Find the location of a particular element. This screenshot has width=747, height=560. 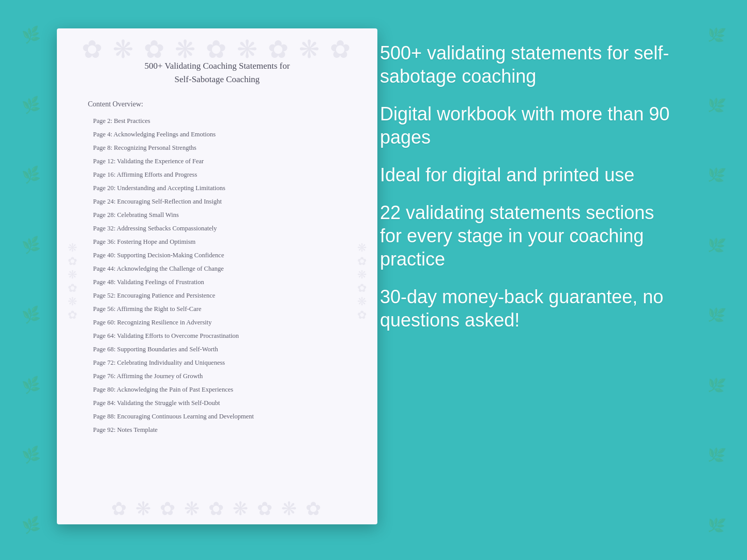

toc-item: Page 76: Affirming the Journey of Growth is located at coordinates (217, 376).